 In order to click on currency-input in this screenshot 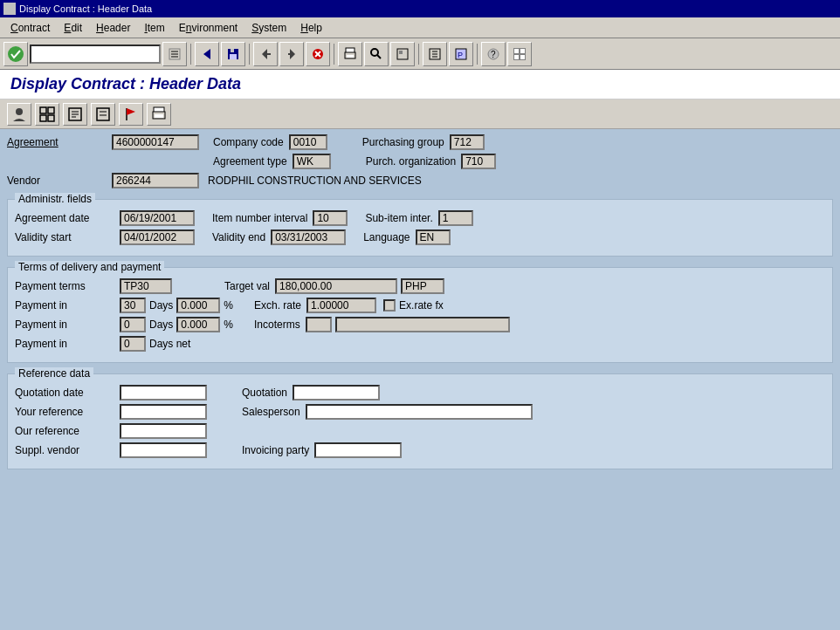, I will do `click(423, 286)`.